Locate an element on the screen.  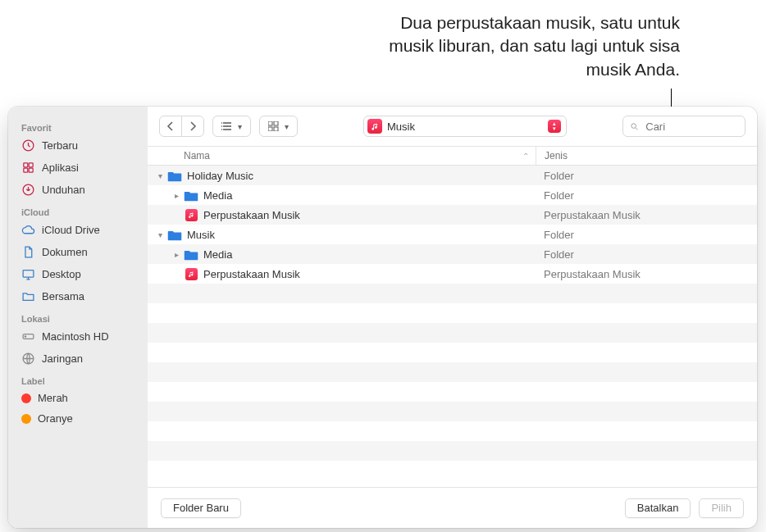
nav-back-forward is located at coordinates (182, 126).